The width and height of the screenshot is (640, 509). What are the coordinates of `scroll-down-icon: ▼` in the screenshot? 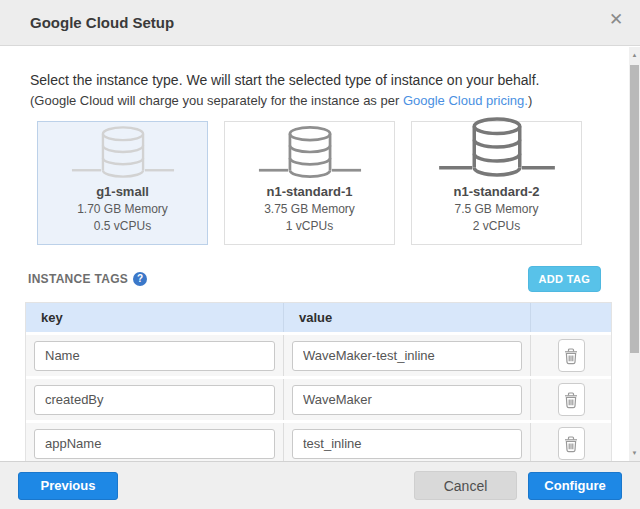 It's located at (634, 453).